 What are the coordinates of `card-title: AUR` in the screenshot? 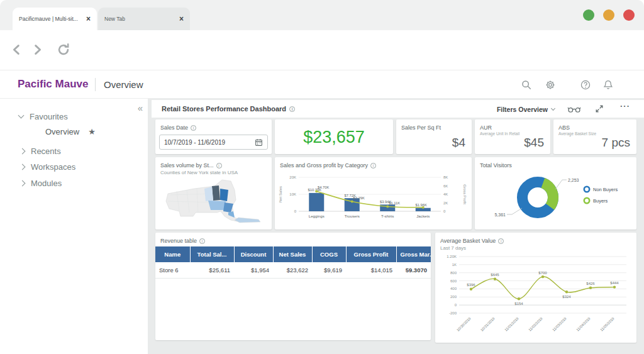 It's located at (486, 128).